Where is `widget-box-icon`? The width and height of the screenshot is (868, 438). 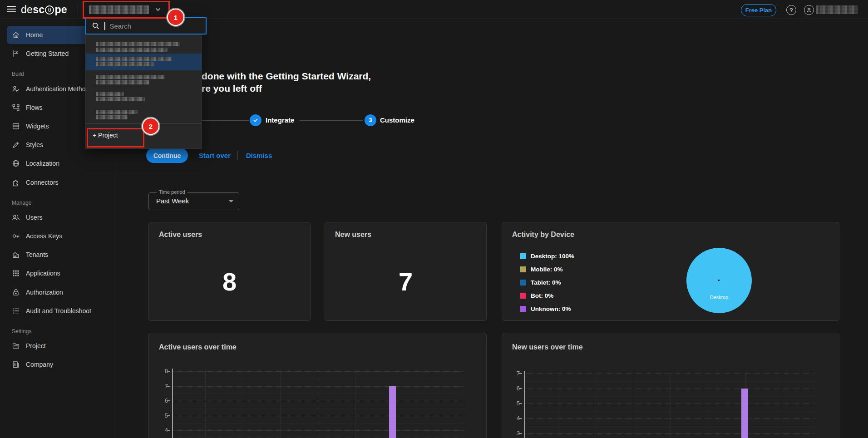
widget-box-icon is located at coordinates (16, 126).